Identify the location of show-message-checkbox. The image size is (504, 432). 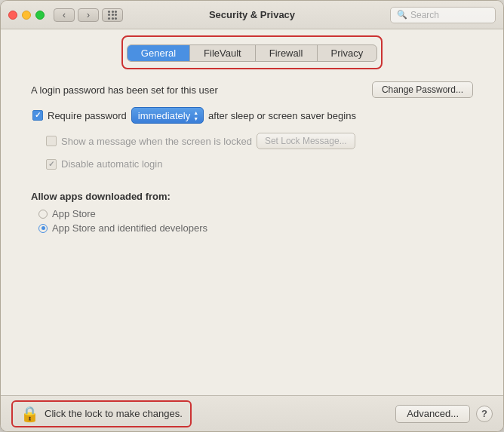
(51, 141).